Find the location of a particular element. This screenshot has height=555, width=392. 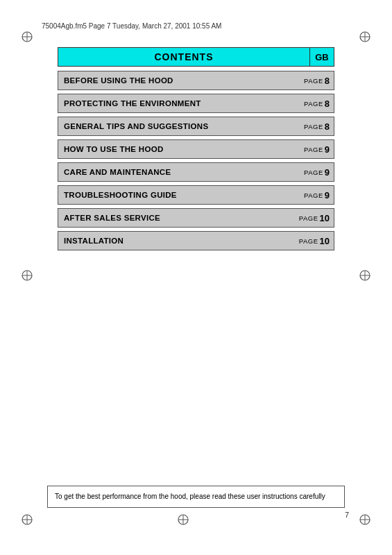

contents-header: CONTENTS GB is located at coordinates (196, 57).